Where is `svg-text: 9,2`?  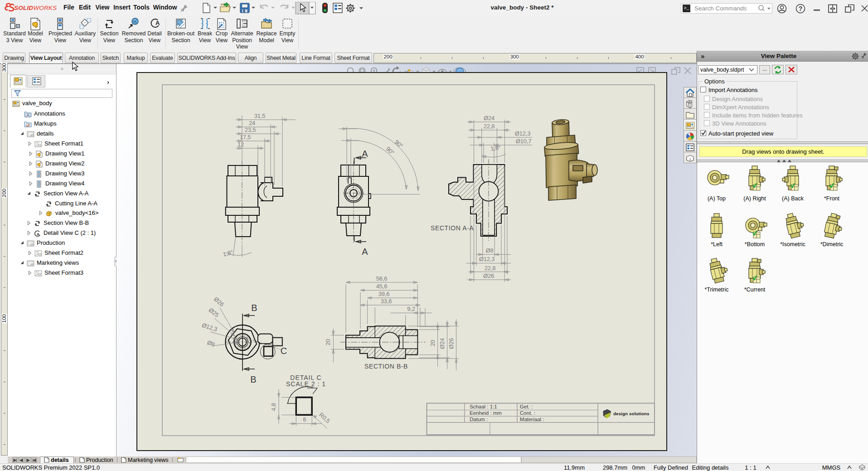 svg-text: 9,2 is located at coordinates (411, 309).